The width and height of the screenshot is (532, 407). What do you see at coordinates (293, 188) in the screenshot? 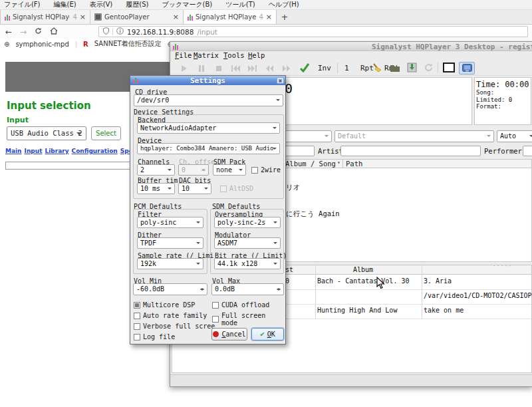
I see `tree-row: リオ` at bounding box center [293, 188].